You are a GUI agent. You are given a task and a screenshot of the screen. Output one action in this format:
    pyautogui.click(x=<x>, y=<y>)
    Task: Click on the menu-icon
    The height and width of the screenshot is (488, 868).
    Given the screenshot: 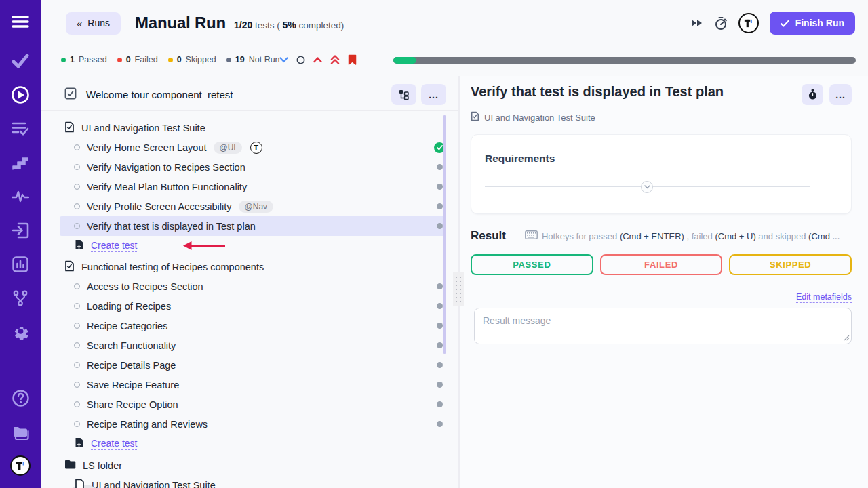 What is the action you would take?
    pyautogui.click(x=20, y=22)
    